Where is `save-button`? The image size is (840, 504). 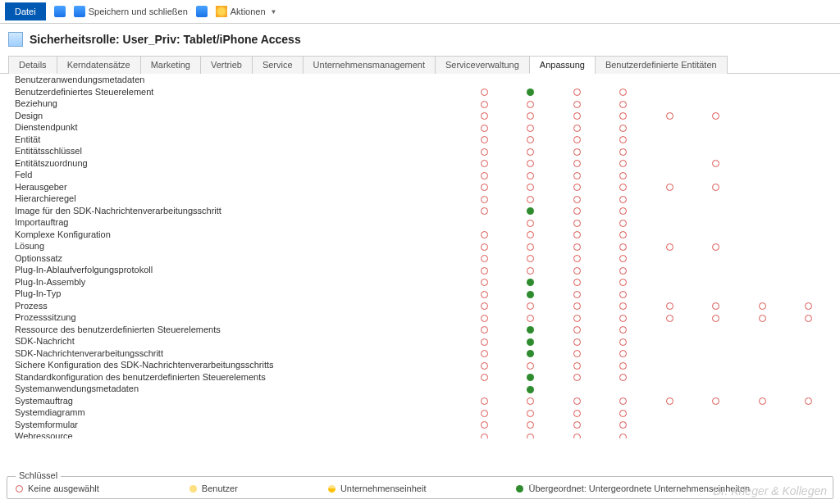
save-button is located at coordinates (60, 11).